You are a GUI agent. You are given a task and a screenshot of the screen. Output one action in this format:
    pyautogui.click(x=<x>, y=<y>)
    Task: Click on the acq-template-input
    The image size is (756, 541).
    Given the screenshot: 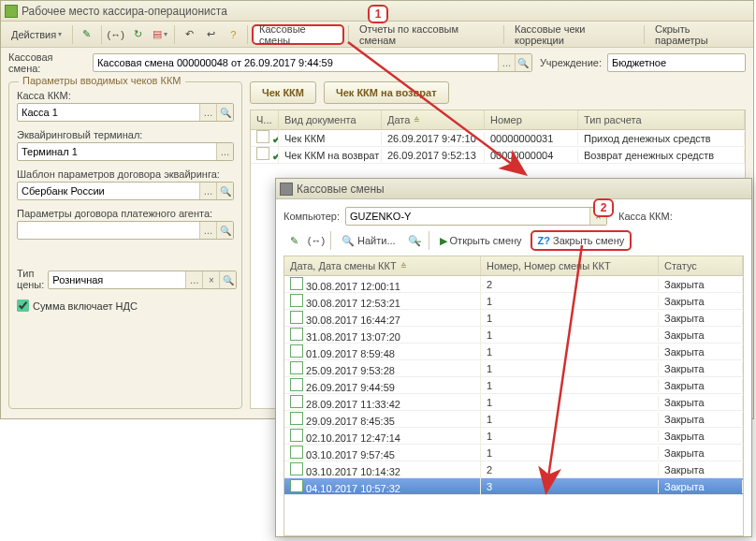 What is the action you would take?
    pyautogui.click(x=109, y=191)
    